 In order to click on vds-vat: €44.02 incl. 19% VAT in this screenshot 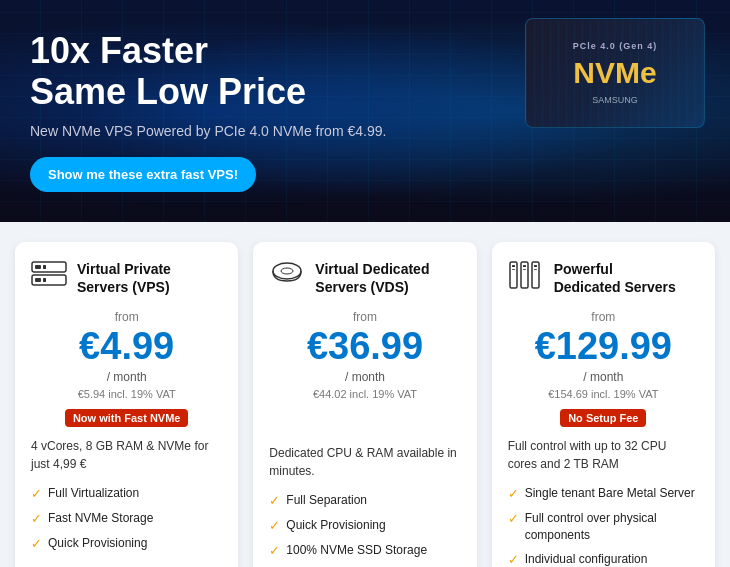, I will do `click(364, 394)`.